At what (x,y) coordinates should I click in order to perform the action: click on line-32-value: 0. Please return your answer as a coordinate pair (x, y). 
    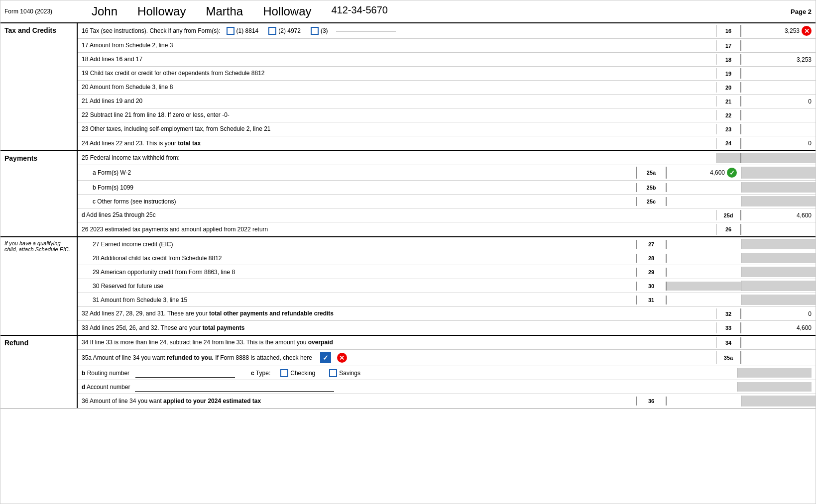
    Looking at the image, I should click on (778, 313).